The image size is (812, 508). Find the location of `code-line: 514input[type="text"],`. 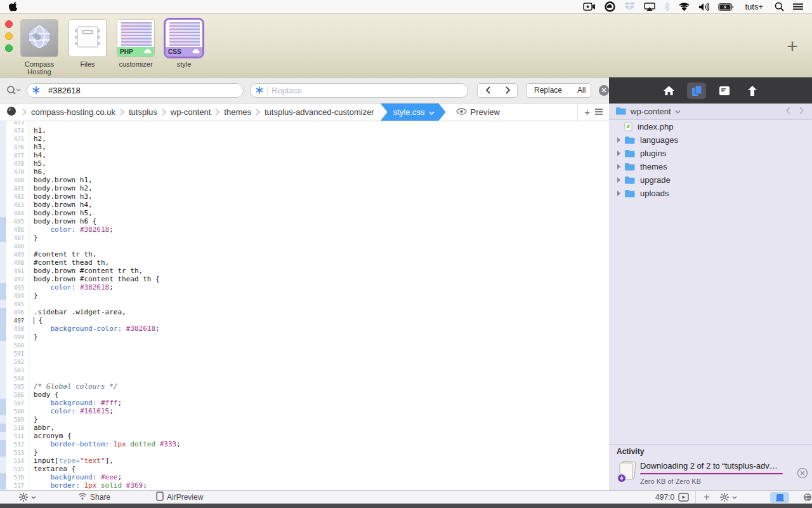

code-line: 514input[type="text"], is located at coordinates (304, 461).